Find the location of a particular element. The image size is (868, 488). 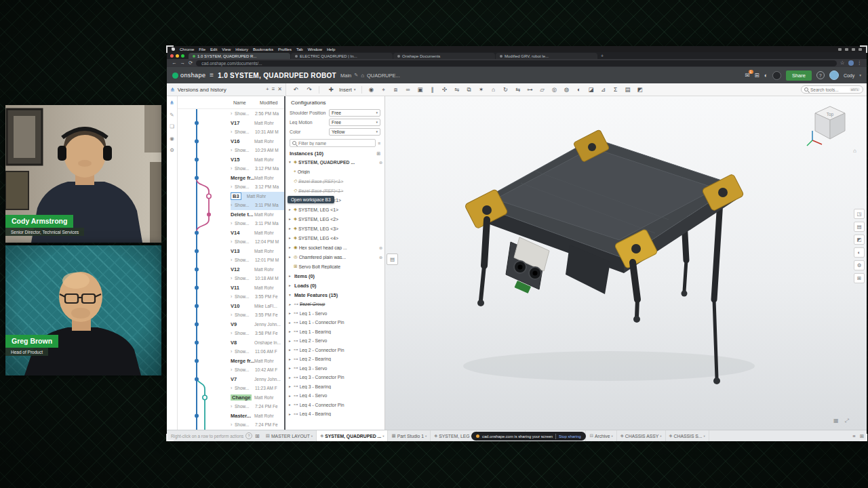

version-row: V10 Mike LaFl... › Show... 3:55 PM Fe is located at coordinates (231, 310).